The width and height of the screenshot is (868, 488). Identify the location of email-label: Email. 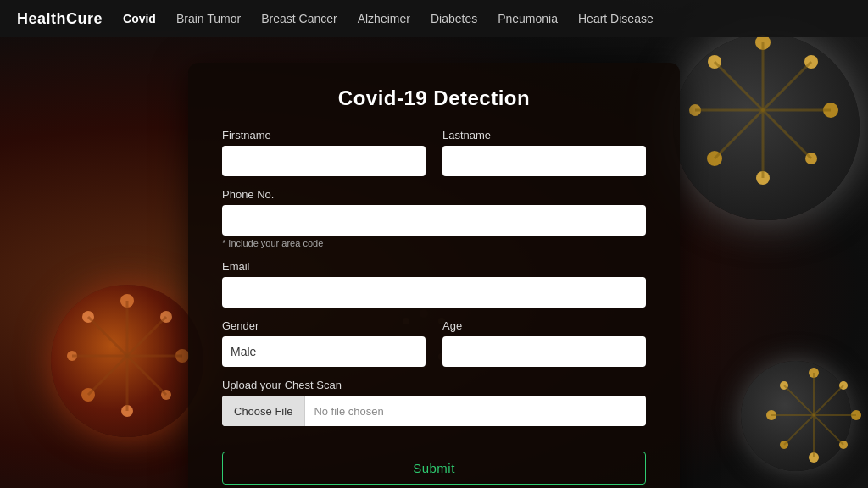
(434, 266).